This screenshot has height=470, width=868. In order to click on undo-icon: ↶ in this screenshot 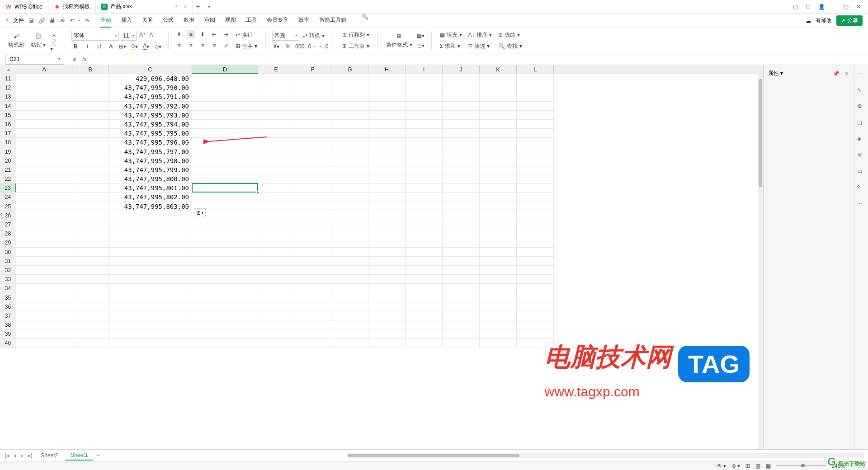, I will do `click(72, 21)`.